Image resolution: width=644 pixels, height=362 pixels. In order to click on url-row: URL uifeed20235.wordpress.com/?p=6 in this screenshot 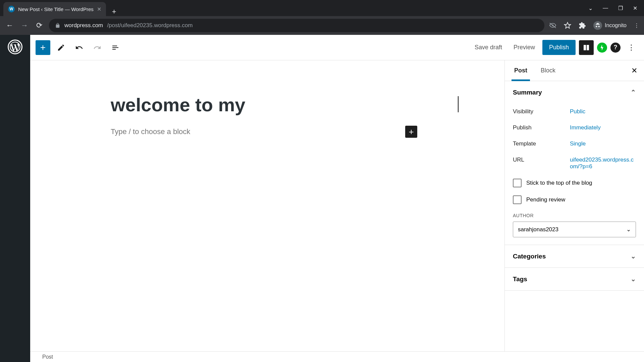, I will do `click(574, 163)`.